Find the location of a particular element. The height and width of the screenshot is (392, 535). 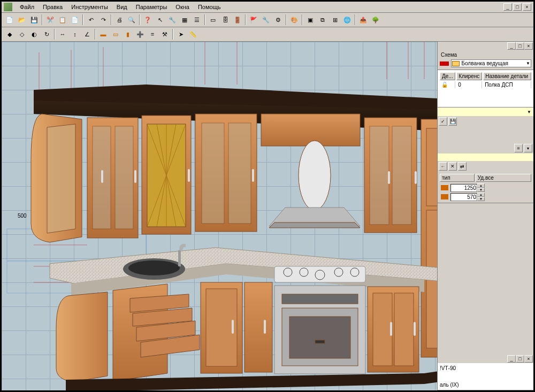

tile-icon: ⊞ is located at coordinates (335, 20).